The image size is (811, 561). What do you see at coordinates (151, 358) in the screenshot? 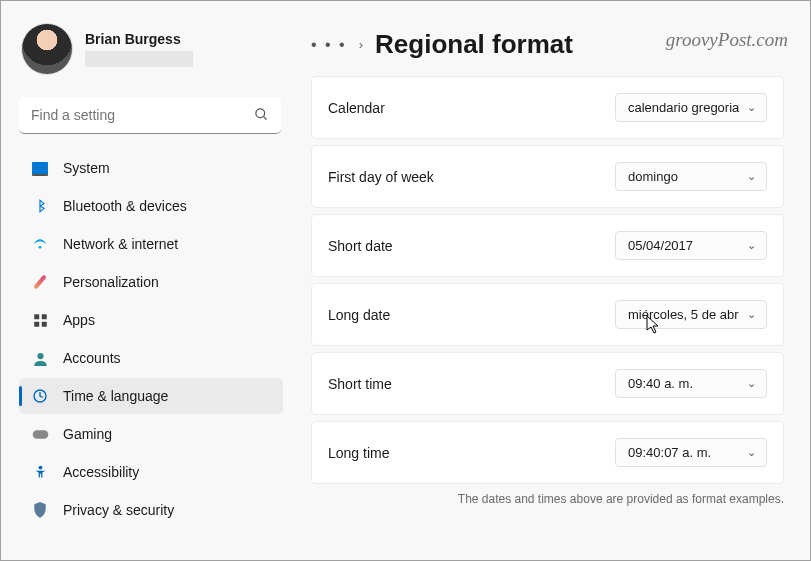
I see `sidebar-item-accounts: Accounts` at bounding box center [151, 358].